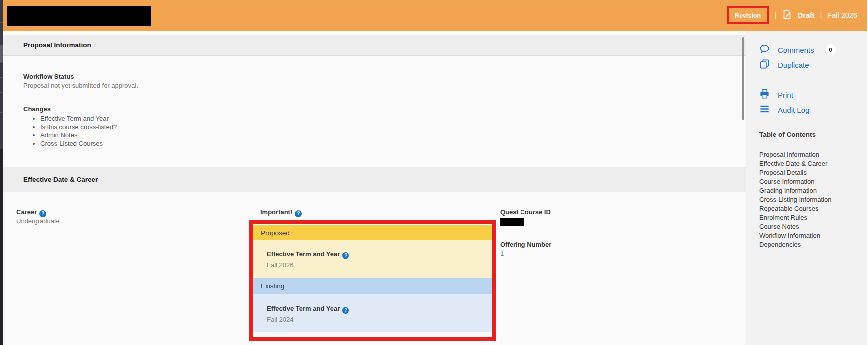 This screenshot has width=868, height=345. I want to click on comments-count-badge: 0, so click(831, 50).